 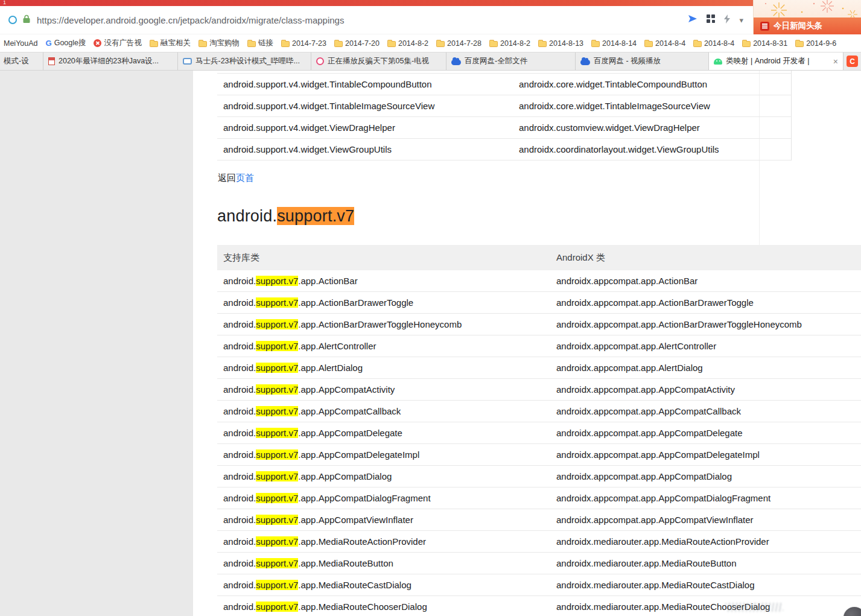 I want to click on browser-tab: 百度网盘 - 视频播放, so click(x=642, y=62).